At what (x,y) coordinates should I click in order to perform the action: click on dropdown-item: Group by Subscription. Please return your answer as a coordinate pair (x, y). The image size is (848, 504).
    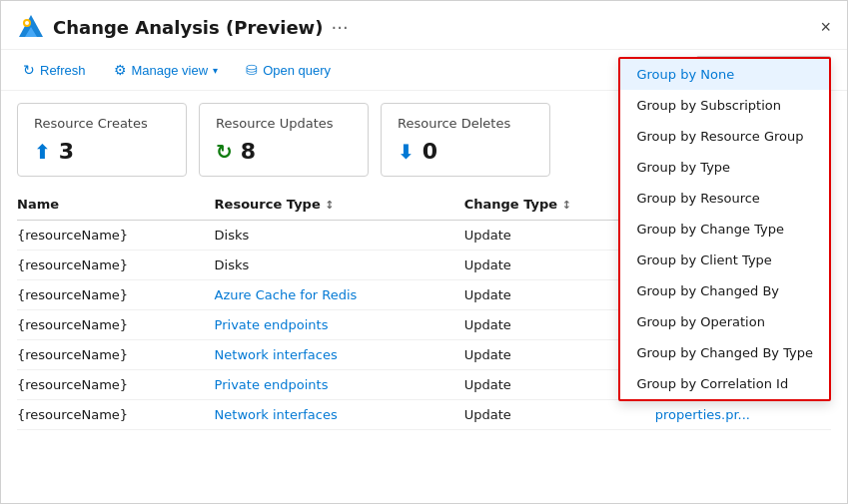
    Looking at the image, I should click on (725, 106).